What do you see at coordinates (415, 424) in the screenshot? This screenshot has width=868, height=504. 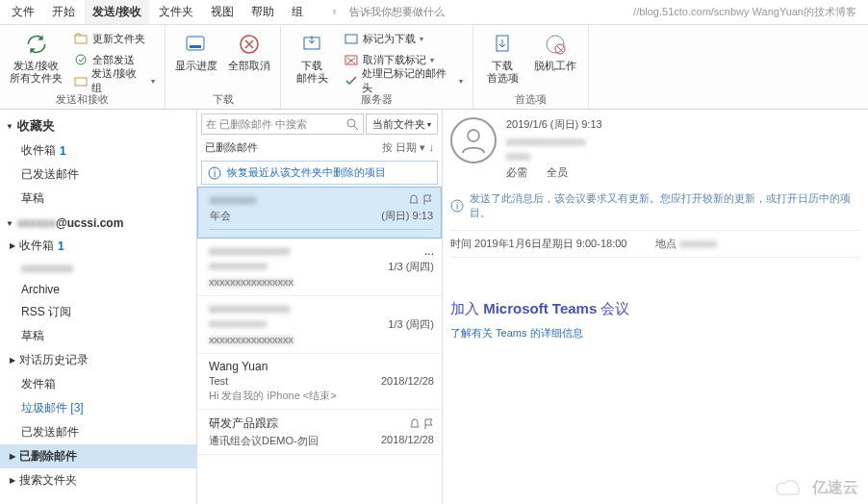 I see `bell-icon` at bounding box center [415, 424].